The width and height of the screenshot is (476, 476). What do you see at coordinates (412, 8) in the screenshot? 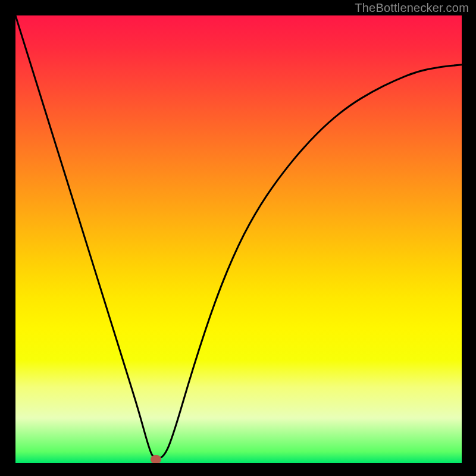
I see `watermark-text: TheBottlenecker.com` at bounding box center [412, 8].